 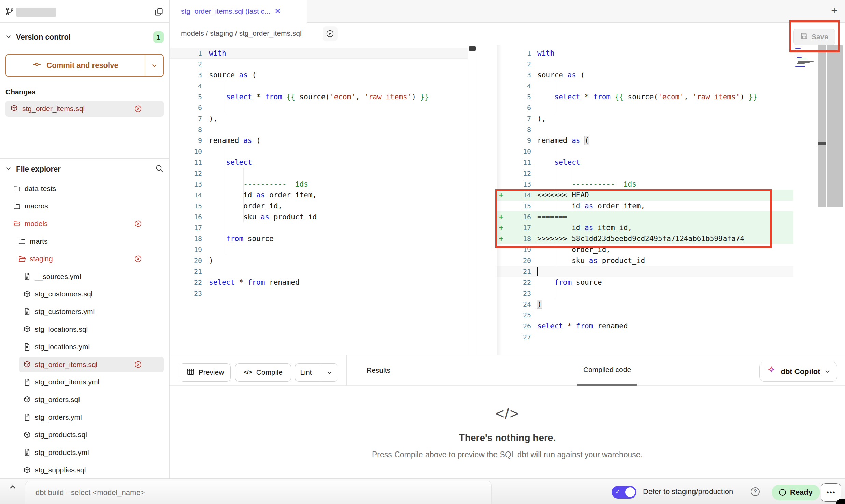 I want to click on file-name: stg_orders.yml, so click(x=58, y=417).